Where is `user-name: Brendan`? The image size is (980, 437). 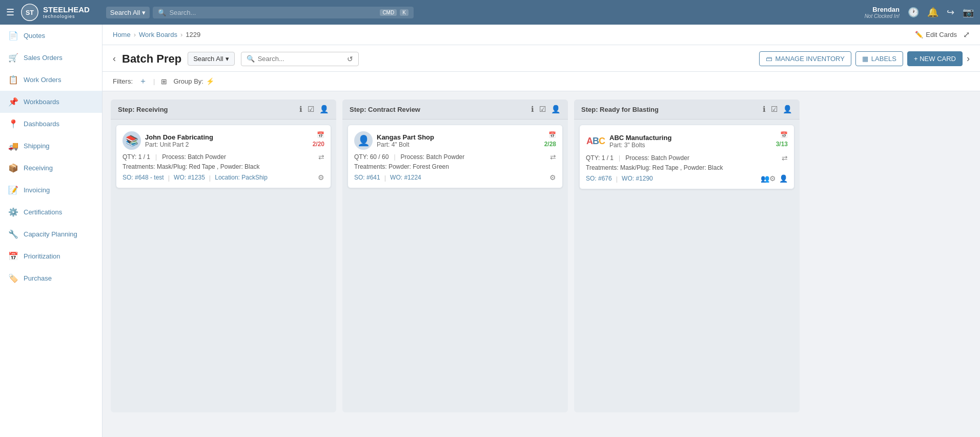 user-name: Brendan is located at coordinates (882, 9).